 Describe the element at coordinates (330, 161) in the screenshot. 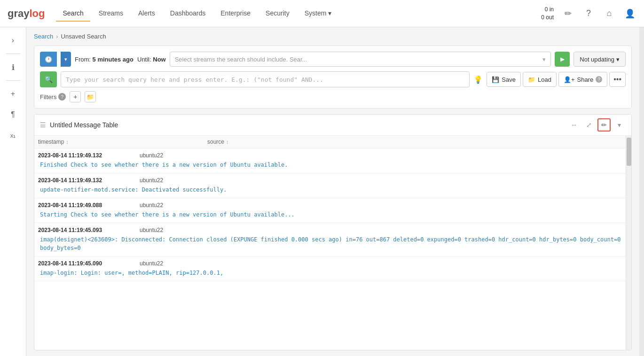

I see `table-row: 2023-08-14 11:19:49.132 ubuntu22 Finishe…` at that location.